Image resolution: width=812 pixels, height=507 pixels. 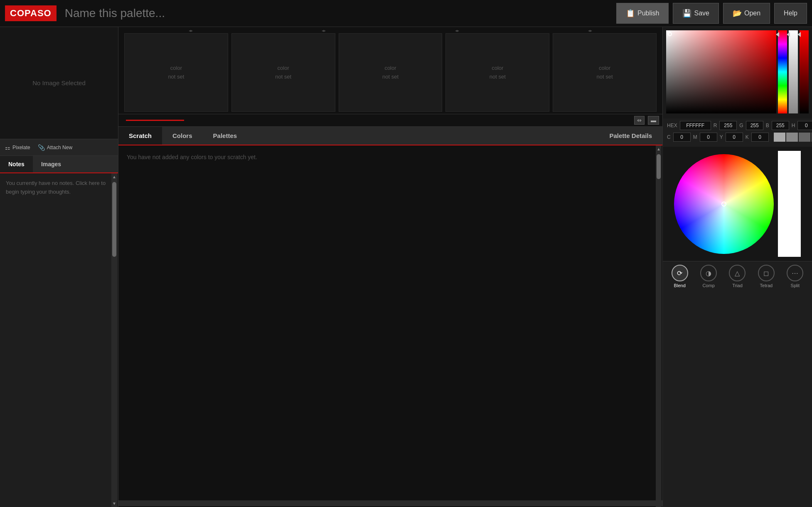 I want to click on attach-new-button: 📎 Attach New, so click(x=55, y=148).